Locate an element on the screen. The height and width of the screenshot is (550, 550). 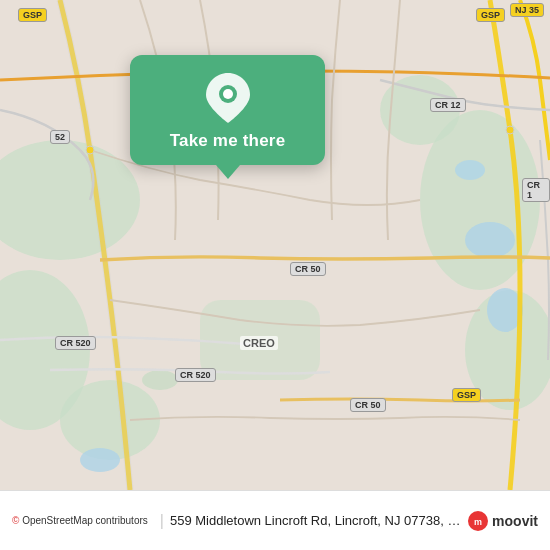
nj35-badge: NJ 35 is located at coordinates (527, 10).